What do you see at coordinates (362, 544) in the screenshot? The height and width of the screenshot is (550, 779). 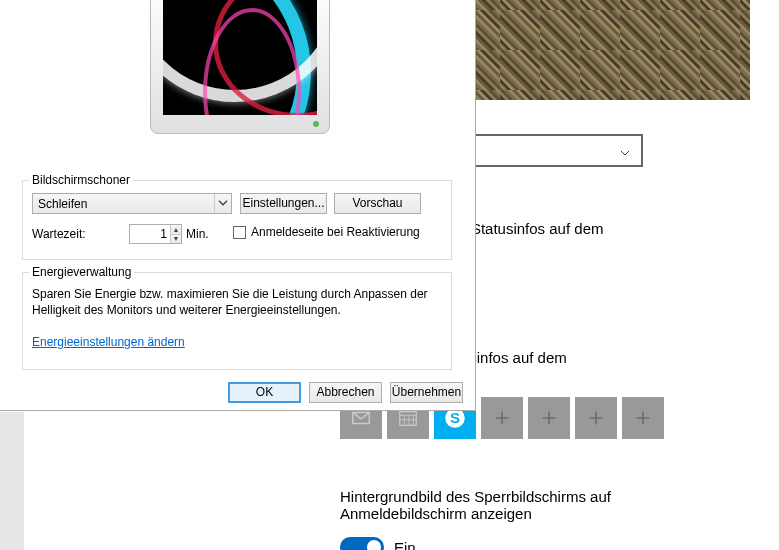 I see `show-on-signin-toggle` at bounding box center [362, 544].